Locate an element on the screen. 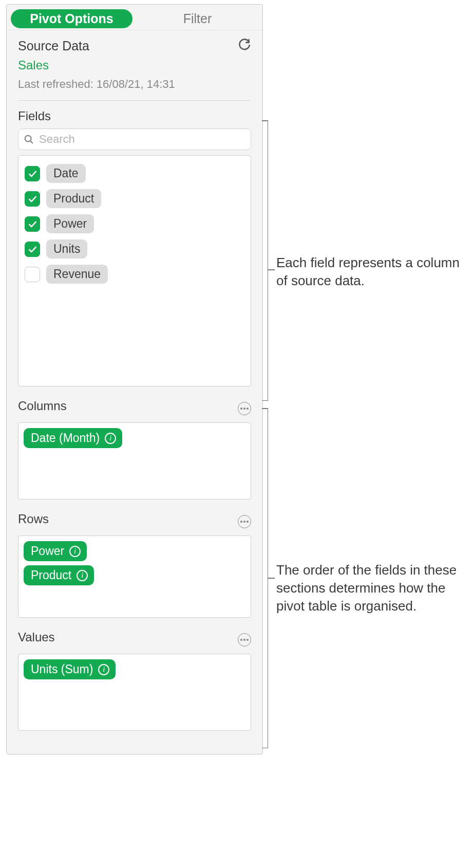 This screenshot has height=868, width=474. fields-search-input is located at coordinates (135, 139).